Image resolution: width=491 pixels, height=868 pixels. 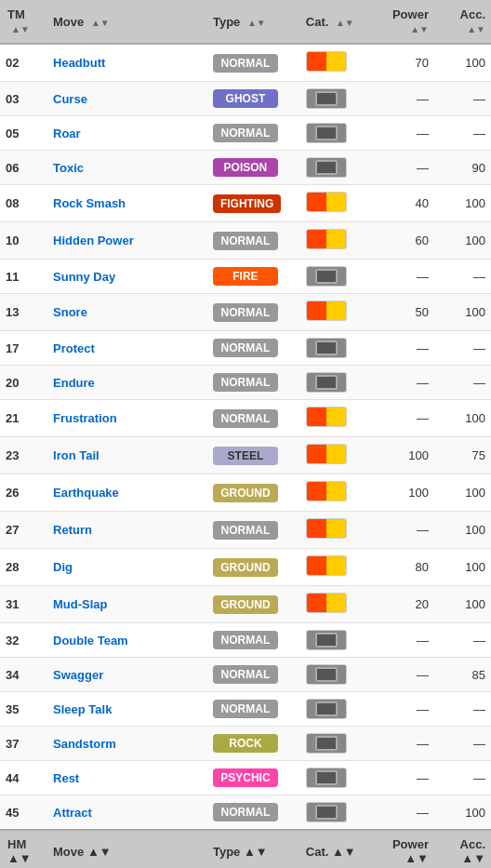 I want to click on move-link: Dig, so click(x=63, y=568).